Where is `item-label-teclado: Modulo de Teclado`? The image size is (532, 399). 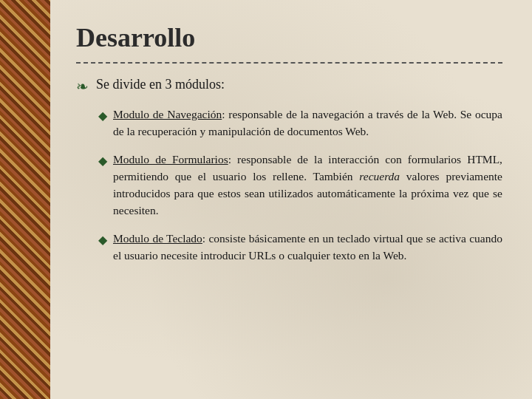 item-label-teclado: Modulo de Teclado is located at coordinates (158, 238).